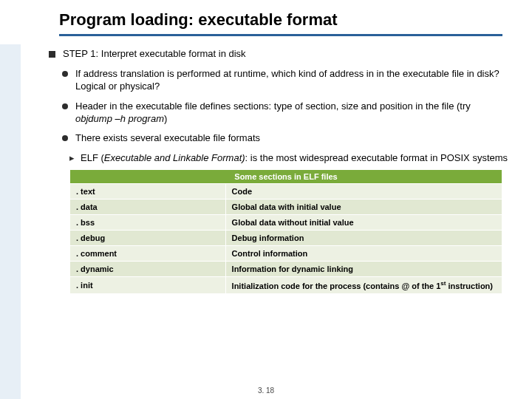 This screenshot has height=399, width=532. I want to click on table-row: . comment Control information, so click(287, 254).